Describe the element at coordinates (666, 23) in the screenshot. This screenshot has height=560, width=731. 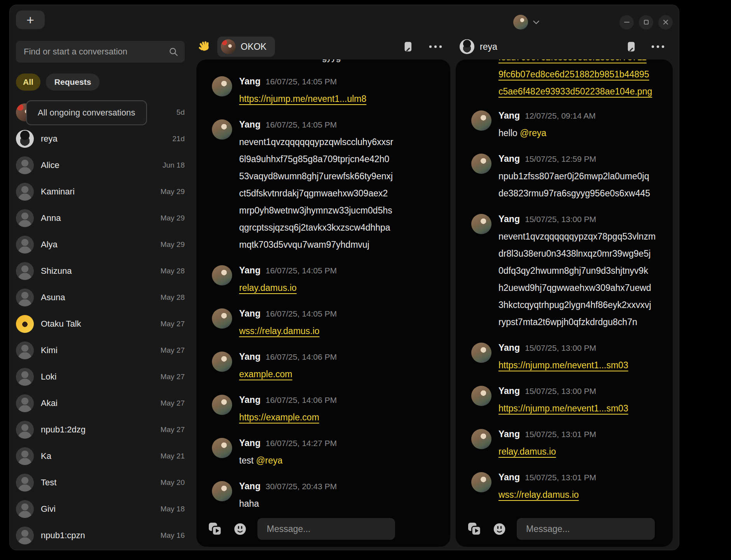
I see `close-button` at that location.